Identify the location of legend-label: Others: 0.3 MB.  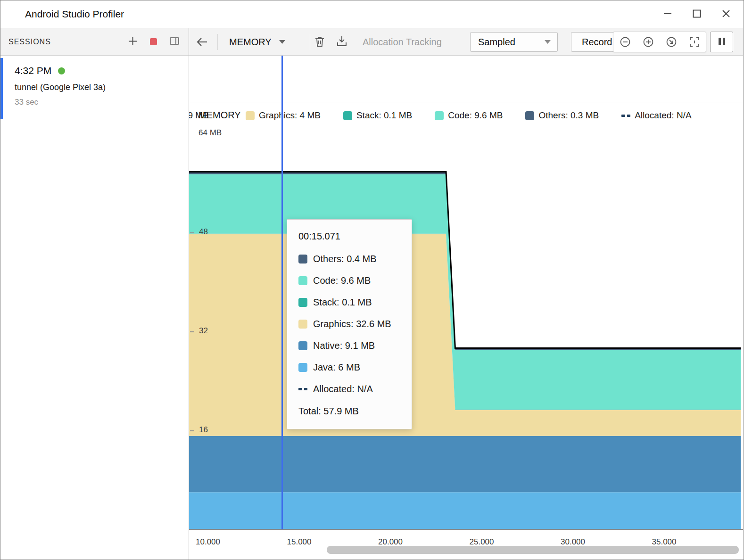
(569, 115).